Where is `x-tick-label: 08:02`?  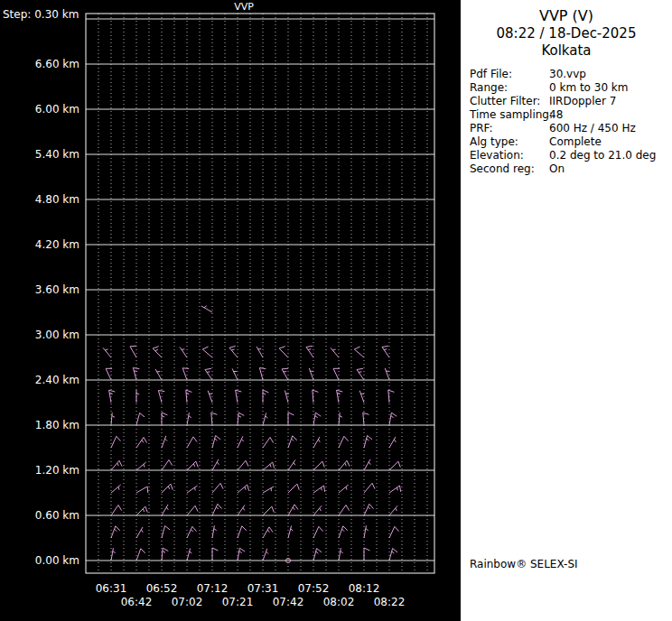 x-tick-label: 08:02 is located at coordinates (340, 602).